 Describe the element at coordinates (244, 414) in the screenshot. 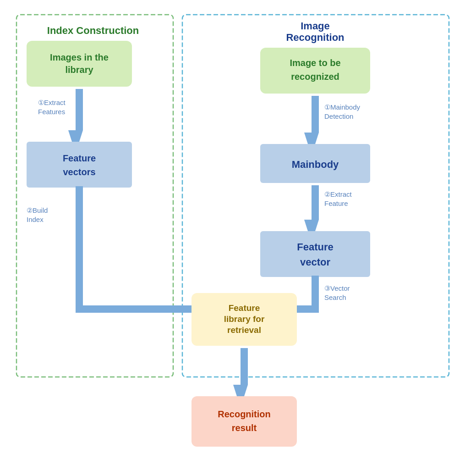

I see `bottom-box-line1: Recognition` at that location.